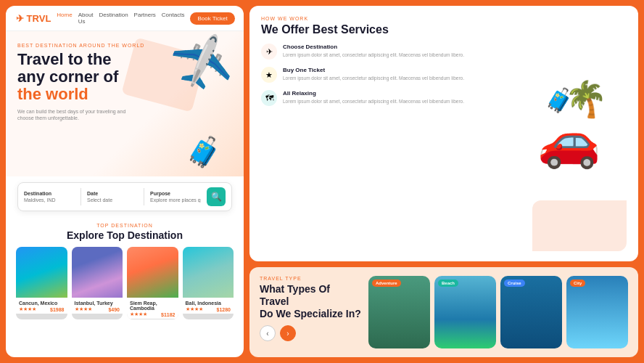 The image size is (644, 363). What do you see at coordinates (559, 100) in the screenshot?
I see `suitcase-orange-icon: 🧳` at bounding box center [559, 100].